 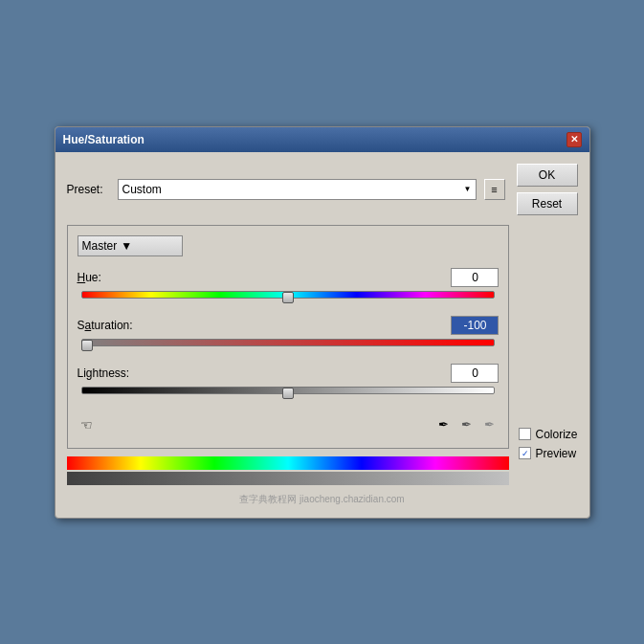 What do you see at coordinates (289, 335) in the screenshot?
I see `saturation-slider-row: Saturation: -100` at bounding box center [289, 335].